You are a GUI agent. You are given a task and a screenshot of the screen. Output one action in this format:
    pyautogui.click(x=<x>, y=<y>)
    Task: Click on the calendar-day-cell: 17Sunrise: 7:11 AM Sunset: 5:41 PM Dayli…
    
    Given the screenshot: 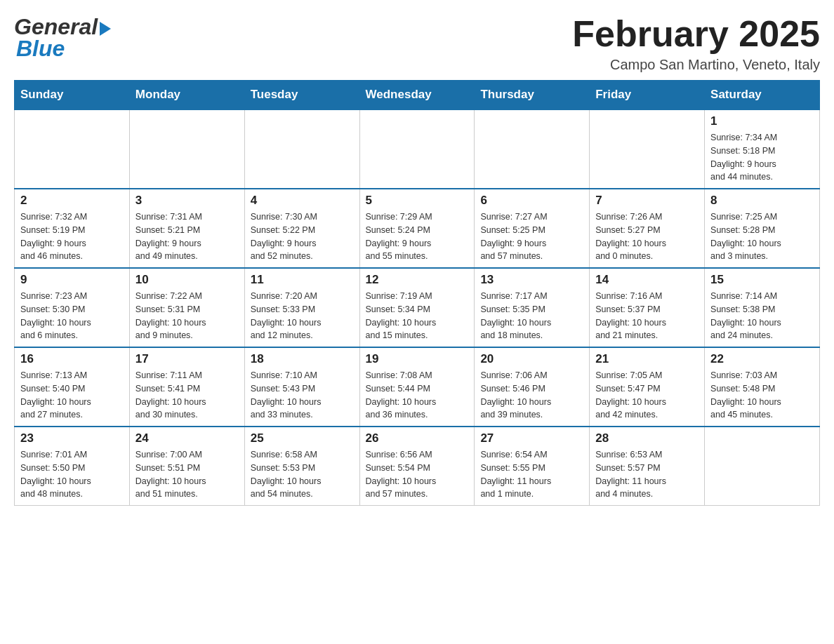 What is the action you would take?
    pyautogui.click(x=187, y=387)
    